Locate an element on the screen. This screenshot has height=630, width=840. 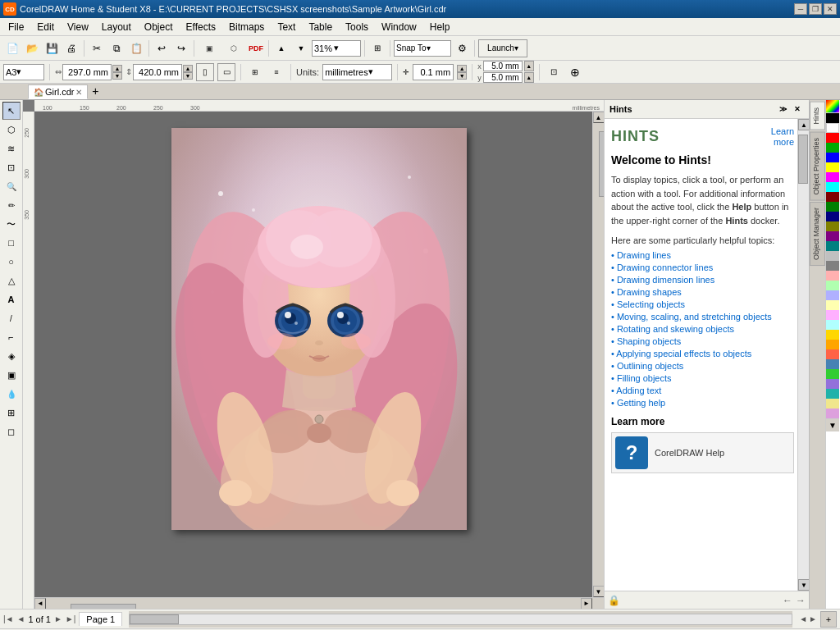
first-page-button: |◄ is located at coordinates (8, 619).